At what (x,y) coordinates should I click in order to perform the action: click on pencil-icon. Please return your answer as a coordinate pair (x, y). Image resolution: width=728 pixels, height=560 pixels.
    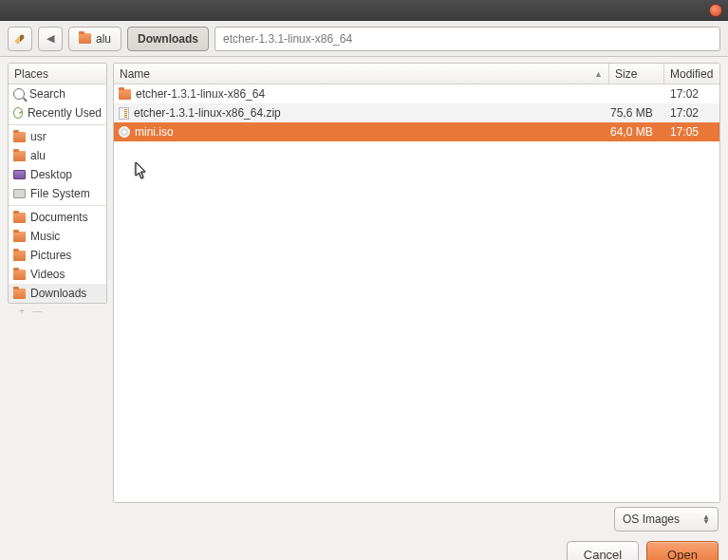
    Looking at the image, I should click on (21, 38).